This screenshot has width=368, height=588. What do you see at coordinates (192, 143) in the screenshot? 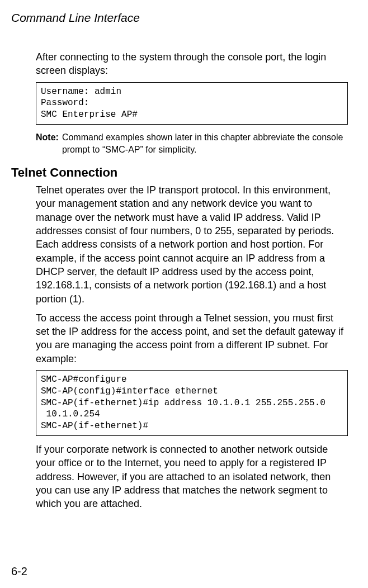
I see `note-block: Note: Command examples shown later in th…` at bounding box center [192, 143].